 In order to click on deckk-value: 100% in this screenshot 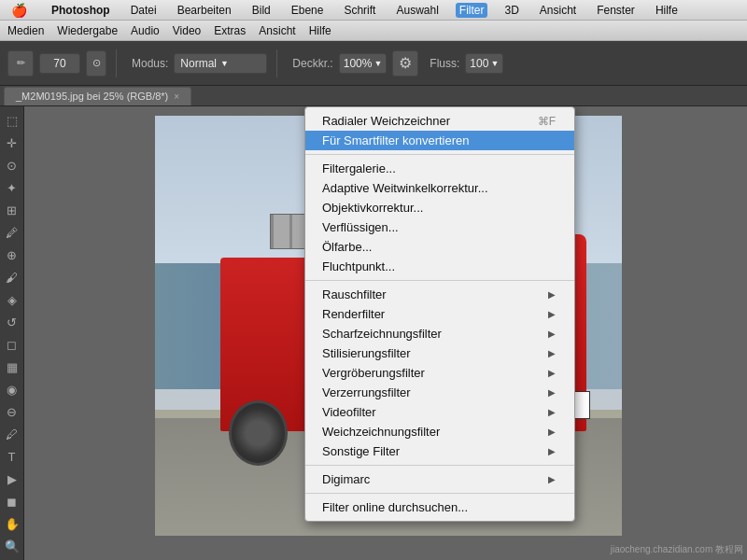, I will do `click(359, 63)`.